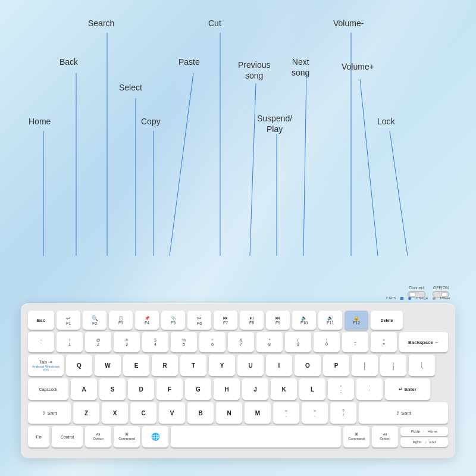 The image size is (476, 476). I want to click on key-o: O, so click(308, 365).